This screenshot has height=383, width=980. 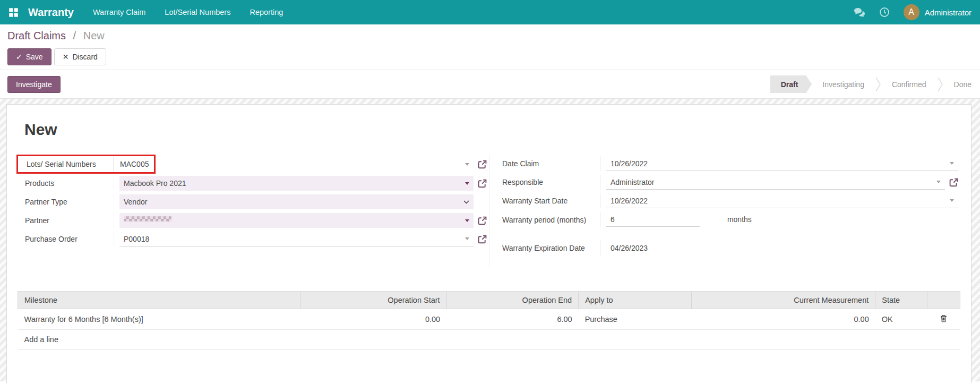 I want to click on cell-state: OK, so click(x=901, y=320).